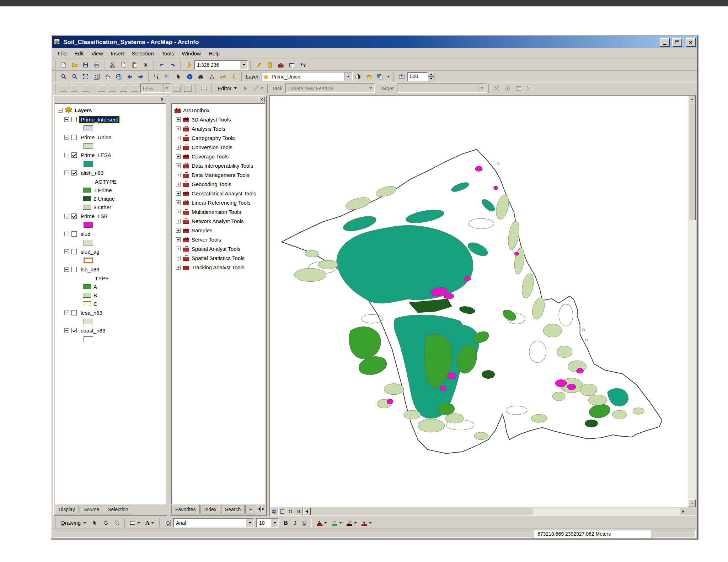  What do you see at coordinates (146, 65) in the screenshot?
I see `delete-button: ×` at bounding box center [146, 65].